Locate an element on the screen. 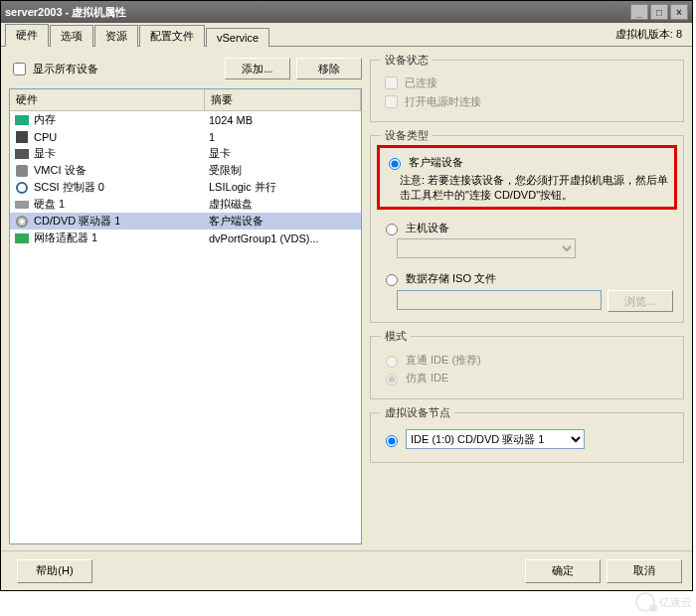 The width and height of the screenshot is (696, 616). virtual-node-select: IDE (1:0) CD/DVD 驱动器 1 is located at coordinates (495, 439).